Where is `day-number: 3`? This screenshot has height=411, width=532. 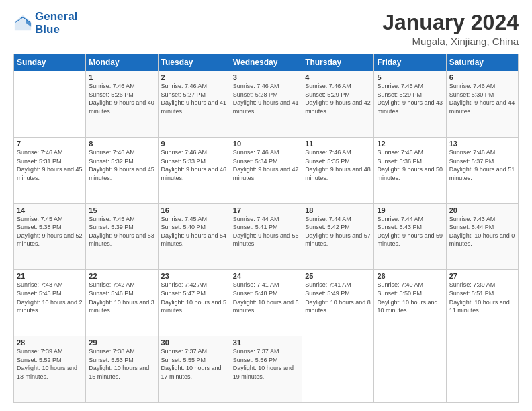
day-number: 3 is located at coordinates (266, 77).